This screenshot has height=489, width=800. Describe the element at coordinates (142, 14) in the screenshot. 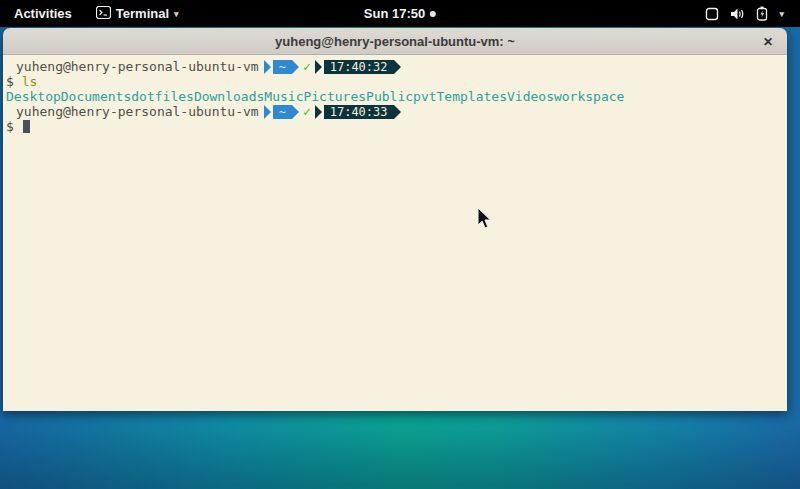

I see `app-menu-label: Terminal` at that location.